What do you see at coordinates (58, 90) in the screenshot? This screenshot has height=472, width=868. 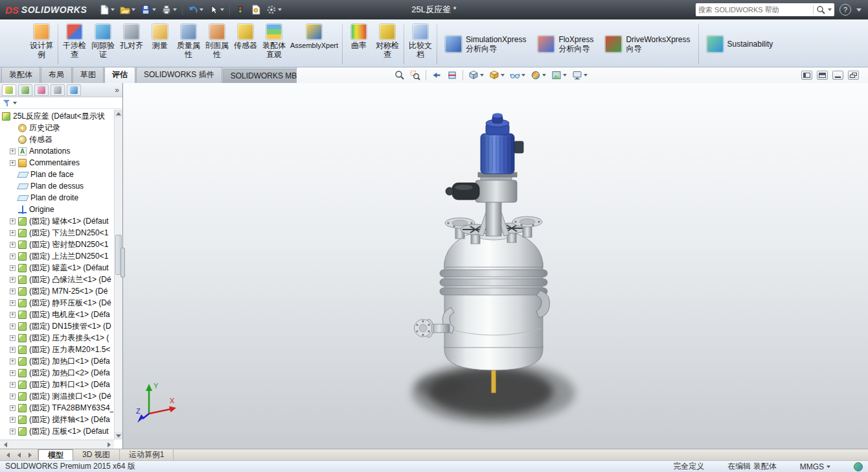 I see `dimxpertmanager-tab` at bounding box center [58, 90].